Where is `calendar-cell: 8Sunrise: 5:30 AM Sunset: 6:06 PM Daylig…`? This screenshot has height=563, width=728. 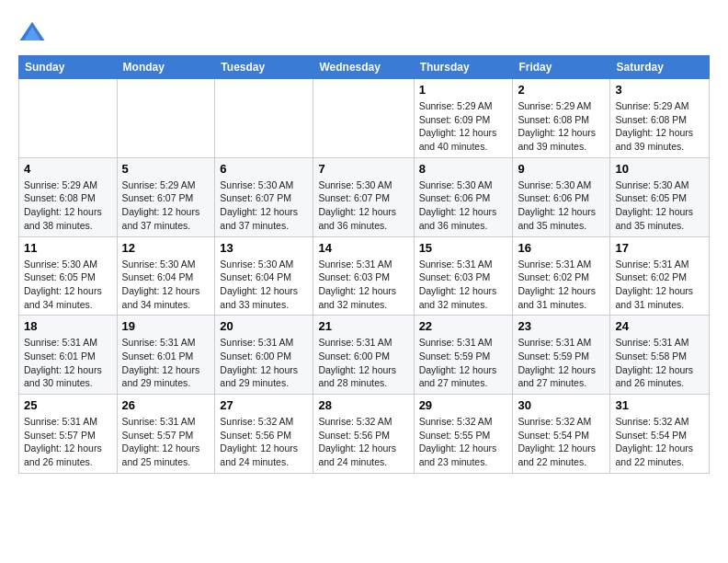 calendar-cell: 8Sunrise: 5:30 AM Sunset: 6:06 PM Daylig… is located at coordinates (463, 197).